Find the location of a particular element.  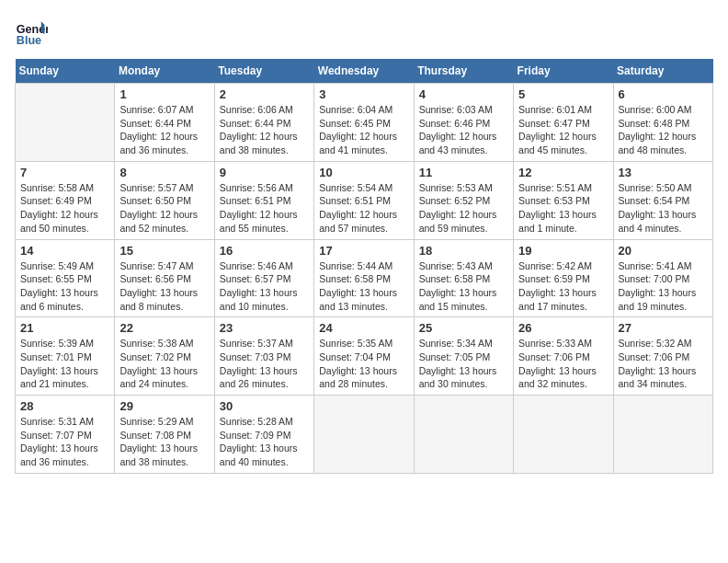

day-info: Sunrise: 5:43 AM Sunset: 6:58 PM Dayligh… is located at coordinates (463, 287).